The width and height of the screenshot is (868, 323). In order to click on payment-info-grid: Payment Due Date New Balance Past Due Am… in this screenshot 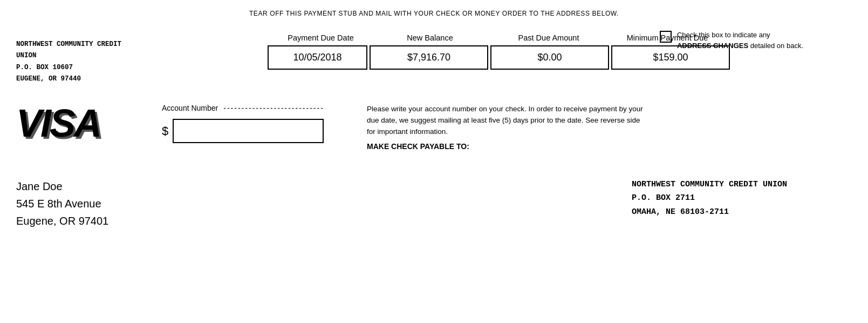, I will do `click(498, 59)`.